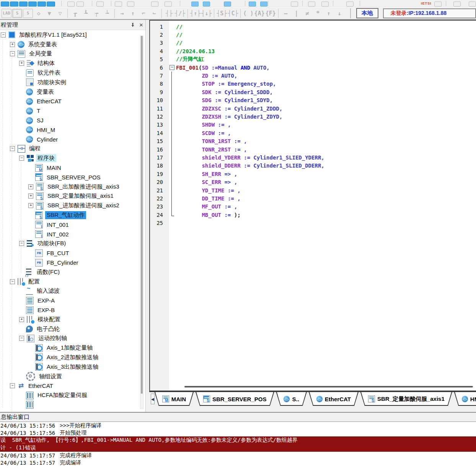 The image size is (476, 472). I want to click on code-line-8: 8 STOP := Emergency_stop,, so click(313, 84).